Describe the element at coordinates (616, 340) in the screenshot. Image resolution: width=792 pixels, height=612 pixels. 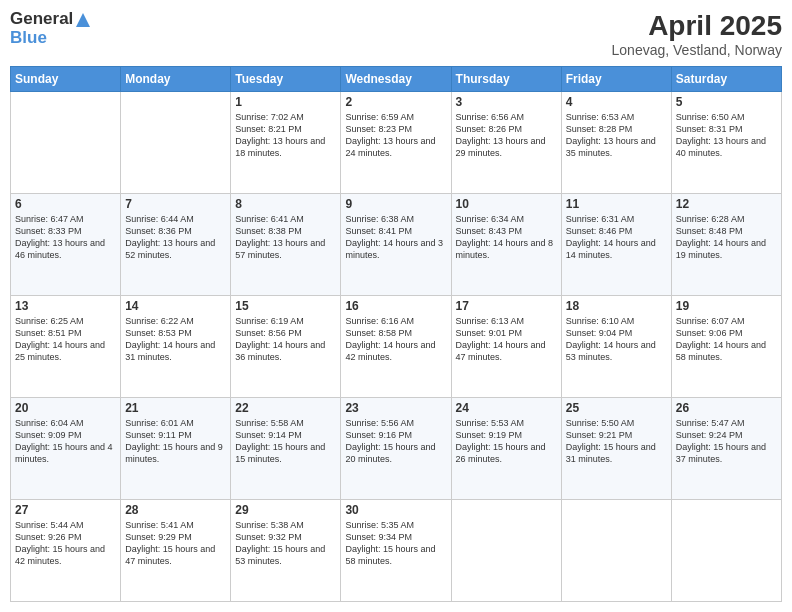
I see `day-info: Sunrise: 6:10 AM Sunset: 9:04 PM Dayligh…` at that location.